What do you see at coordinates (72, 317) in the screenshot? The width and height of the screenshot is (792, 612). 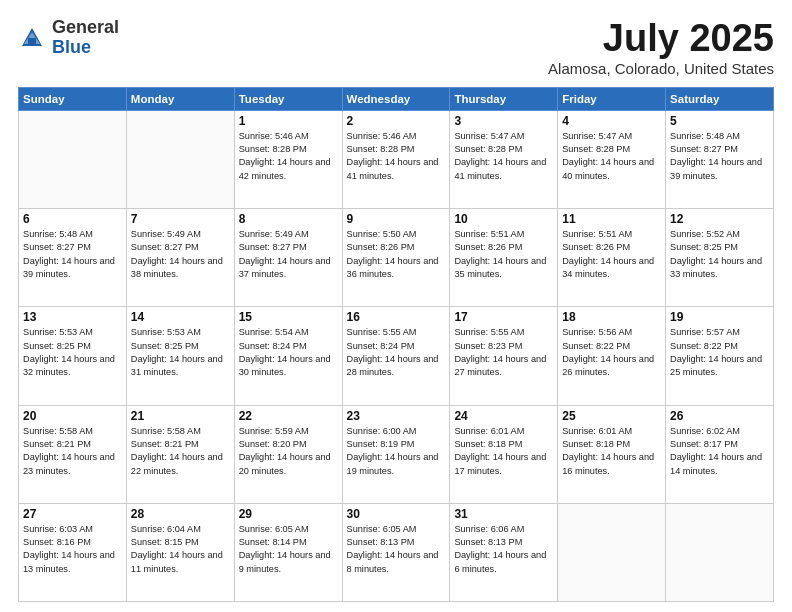 I see `day-number: 13` at bounding box center [72, 317].